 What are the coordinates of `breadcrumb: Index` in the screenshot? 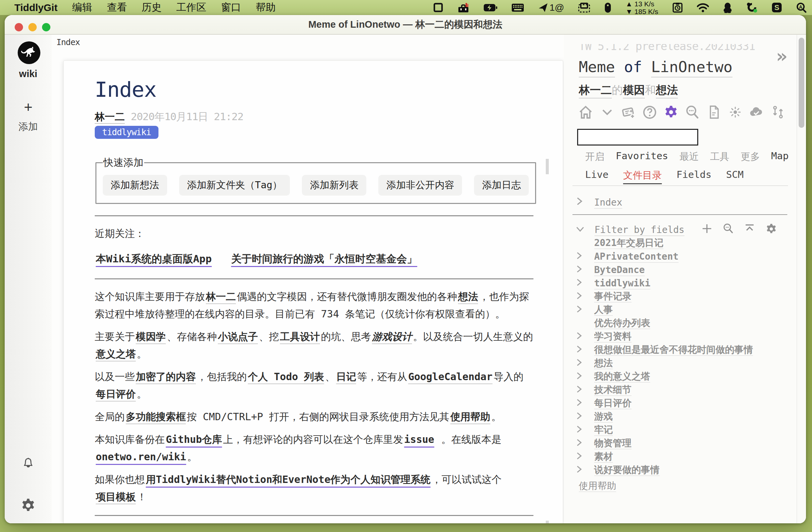 It's located at (68, 42).